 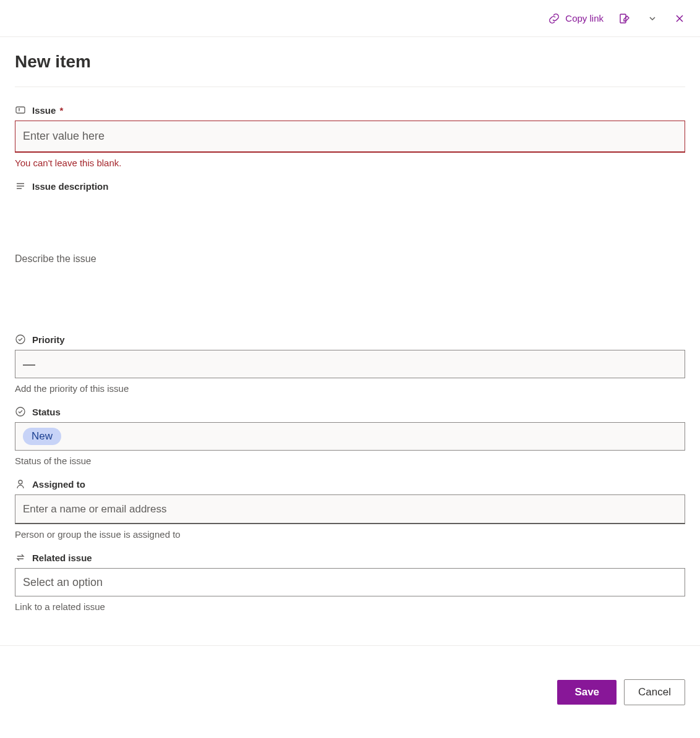 I want to click on page-title: New item, so click(x=350, y=62).